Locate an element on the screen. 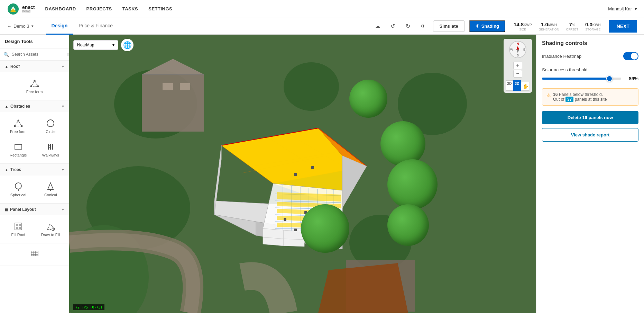  trees-section-icon: ▲ is located at coordinates (7, 170).